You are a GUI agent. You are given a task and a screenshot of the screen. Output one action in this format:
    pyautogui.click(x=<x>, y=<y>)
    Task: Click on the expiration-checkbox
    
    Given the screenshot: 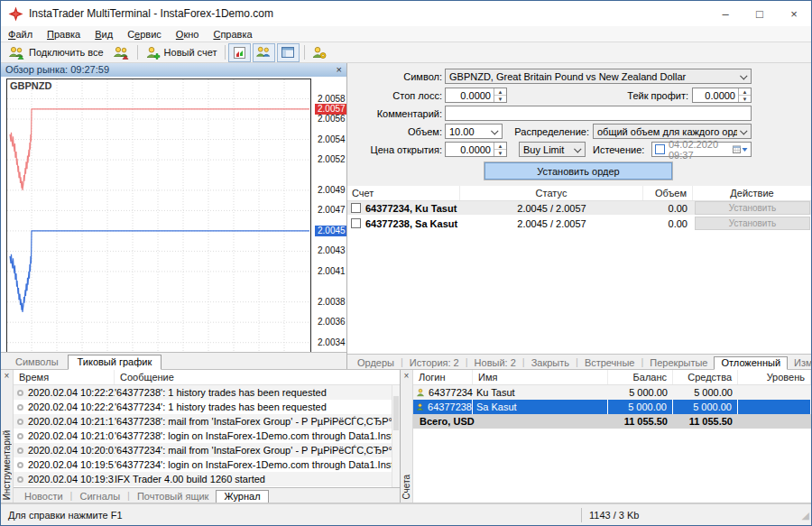 What is the action you would take?
    pyautogui.click(x=660, y=150)
    